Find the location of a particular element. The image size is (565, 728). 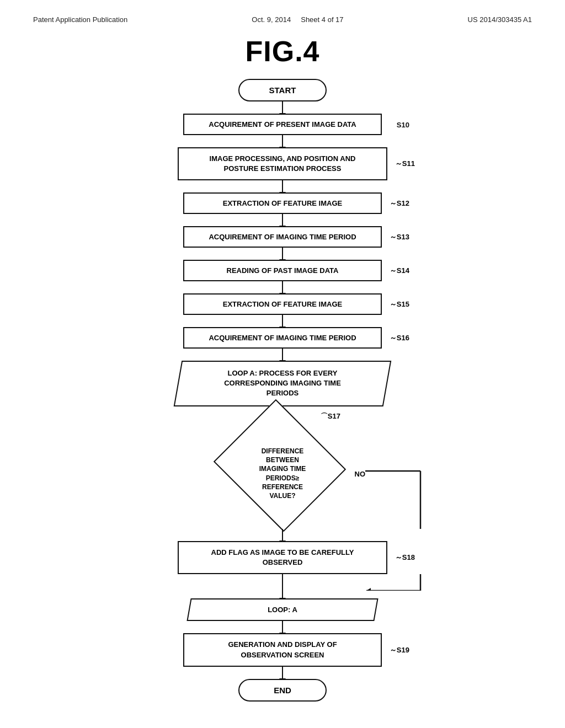

no-label: NO is located at coordinates (360, 473).